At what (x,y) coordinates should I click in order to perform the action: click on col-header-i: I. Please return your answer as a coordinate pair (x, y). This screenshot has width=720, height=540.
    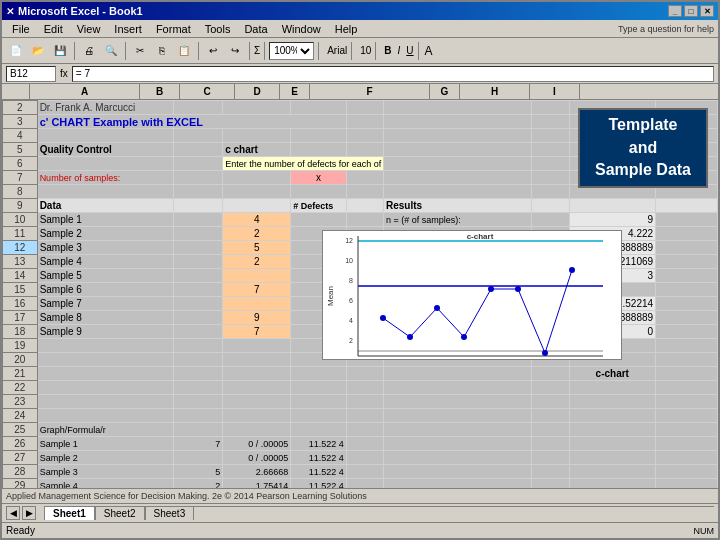
    Looking at the image, I should click on (555, 92).